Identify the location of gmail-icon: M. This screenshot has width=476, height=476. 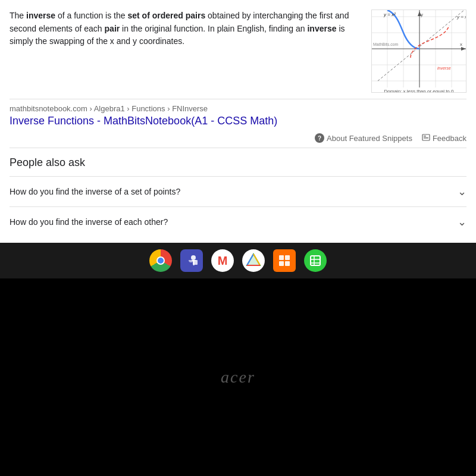
(223, 261).